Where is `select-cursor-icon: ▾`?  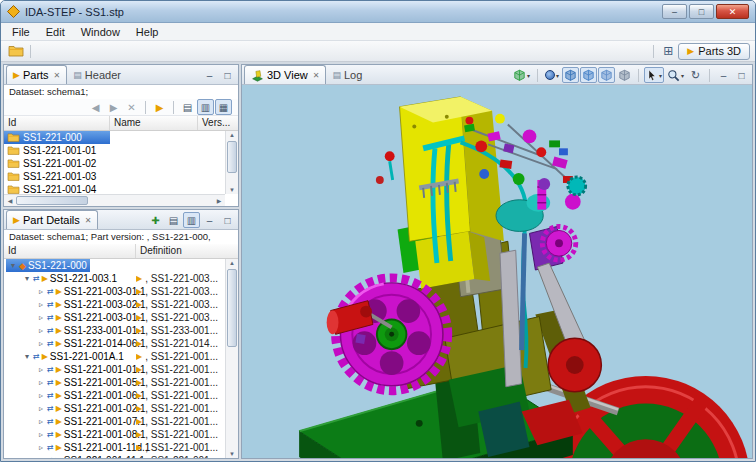 select-cursor-icon: ▾ is located at coordinates (654, 75).